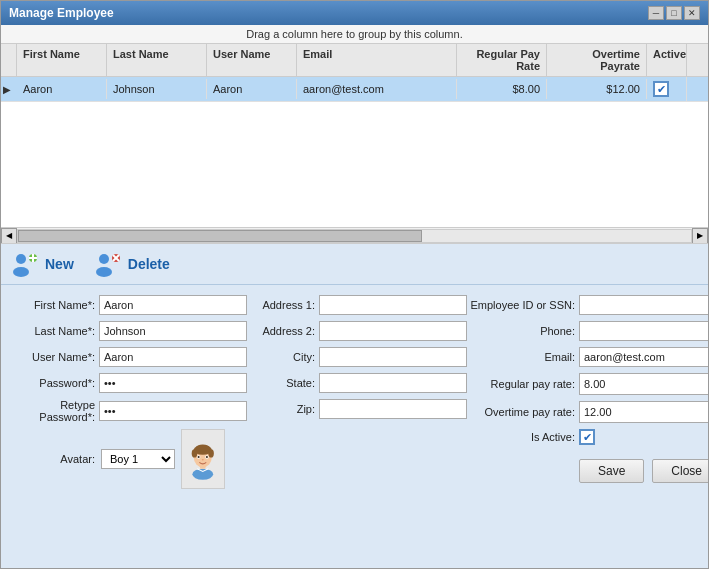  What do you see at coordinates (173, 411) in the screenshot?
I see `retype-password-input` at bounding box center [173, 411].